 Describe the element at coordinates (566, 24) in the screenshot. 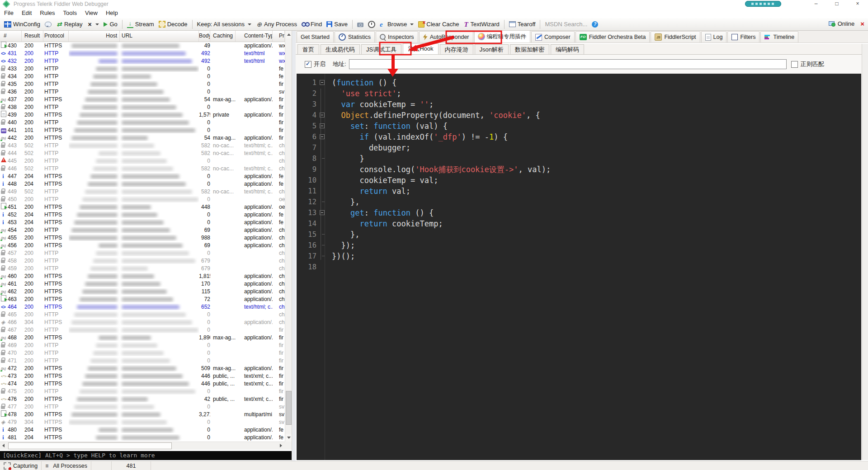

I see `msdn-search-button: MSDN Search...` at that location.